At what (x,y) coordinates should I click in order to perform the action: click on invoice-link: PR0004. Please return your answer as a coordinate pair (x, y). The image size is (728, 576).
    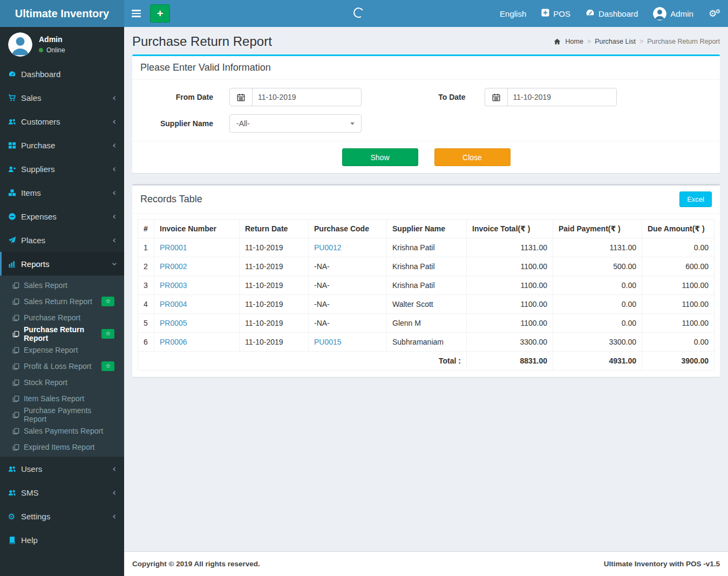
    Looking at the image, I should click on (174, 304).